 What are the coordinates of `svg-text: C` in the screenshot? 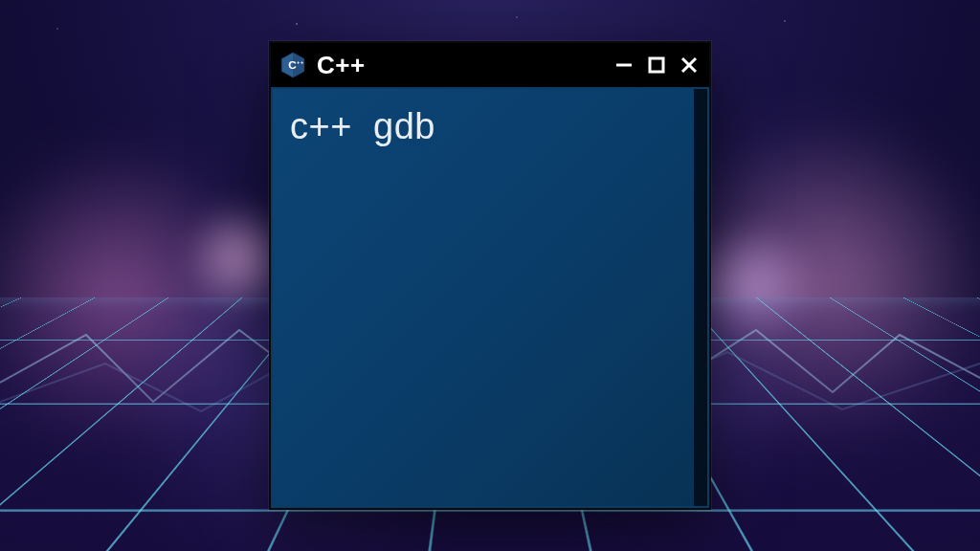 It's located at (293, 65).